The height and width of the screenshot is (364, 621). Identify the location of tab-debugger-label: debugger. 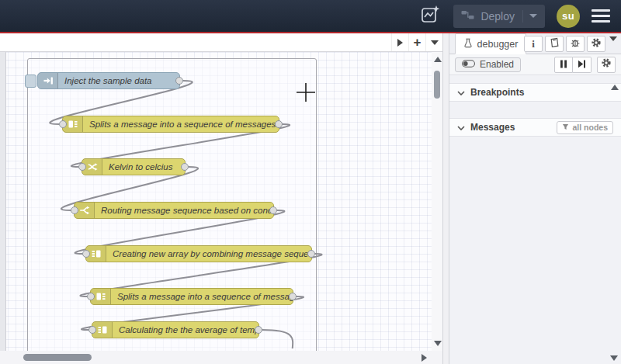
(498, 44).